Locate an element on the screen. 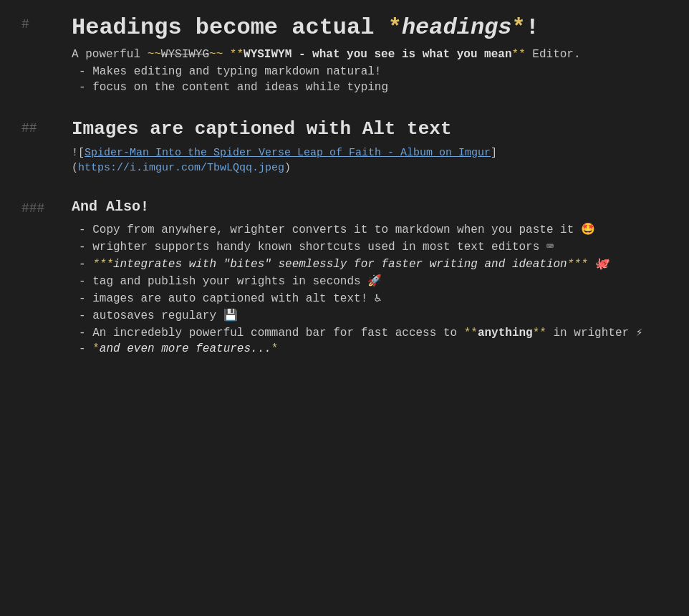 This screenshot has width=689, height=616. list-item-0: - Makes editing and typing markdown natu… is located at coordinates (370, 72).